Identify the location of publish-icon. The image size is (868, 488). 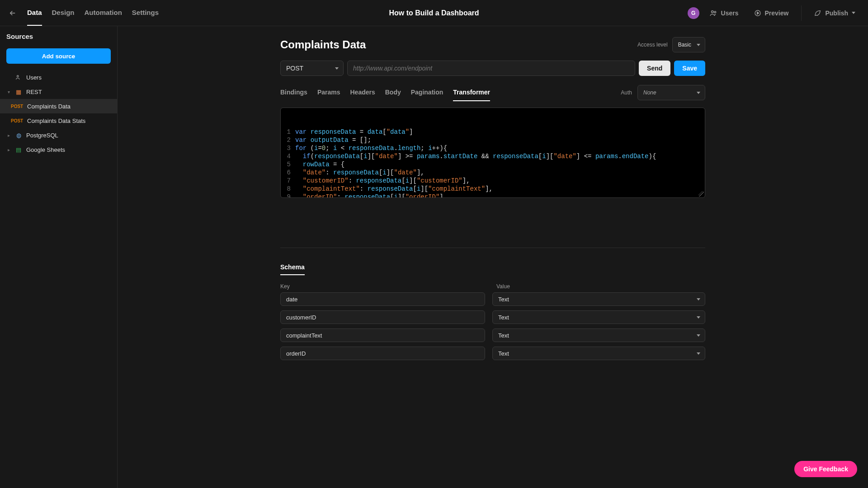
(818, 13).